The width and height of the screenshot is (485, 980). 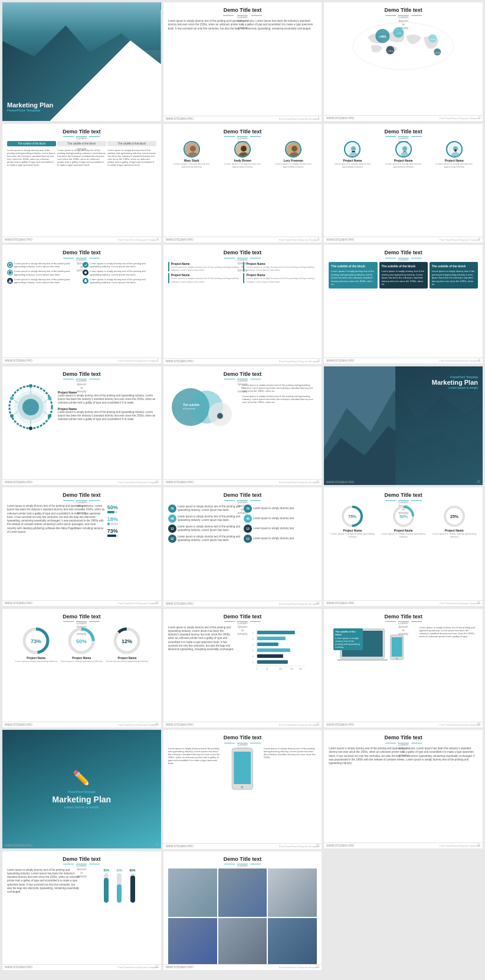 I want to click on prog-row-8: 12 Lorem ipsum is simply dummy text., so click(x=280, y=539).